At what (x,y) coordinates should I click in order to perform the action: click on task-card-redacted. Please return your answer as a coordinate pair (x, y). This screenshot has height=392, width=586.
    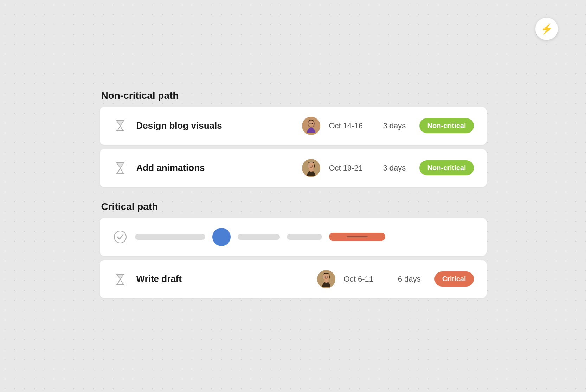
    Looking at the image, I should click on (293, 237).